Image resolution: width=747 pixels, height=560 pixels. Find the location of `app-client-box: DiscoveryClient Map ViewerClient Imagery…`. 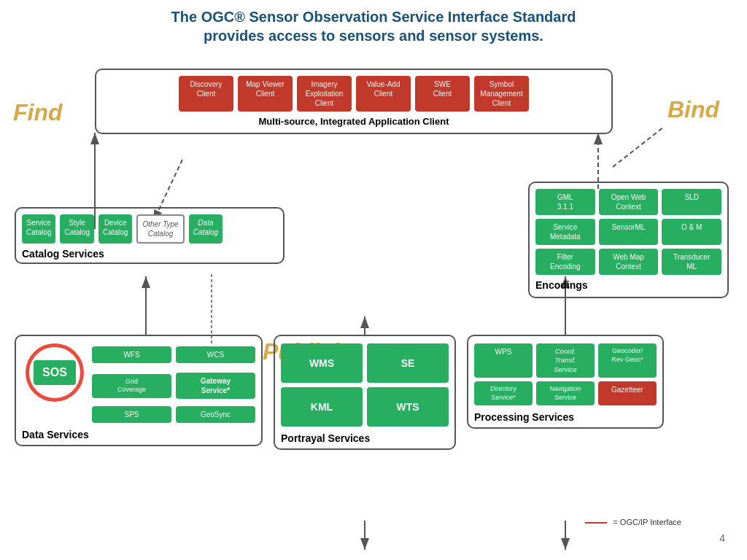

app-client-box: DiscoveryClient Map ViewerClient Imagery… is located at coordinates (354, 101).